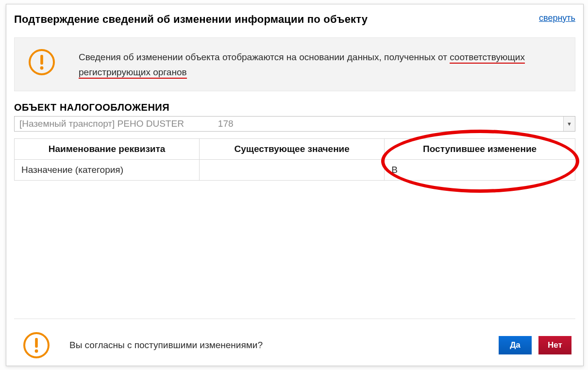  Describe the element at coordinates (226, 124) in the screenshot. I see `object-select-value-suffix: 178` at that location.